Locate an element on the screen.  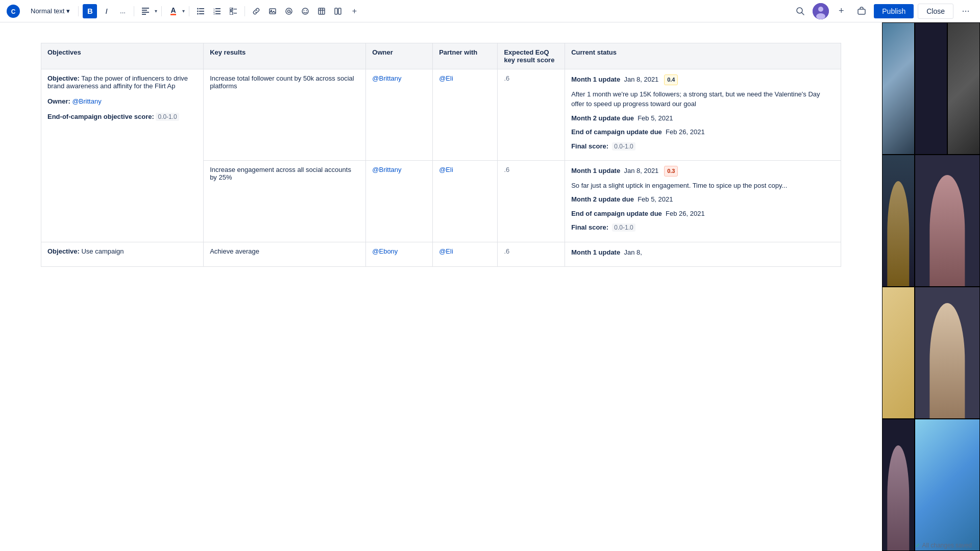
text-style-dropdown: Normal text ▾ is located at coordinates (50, 11).